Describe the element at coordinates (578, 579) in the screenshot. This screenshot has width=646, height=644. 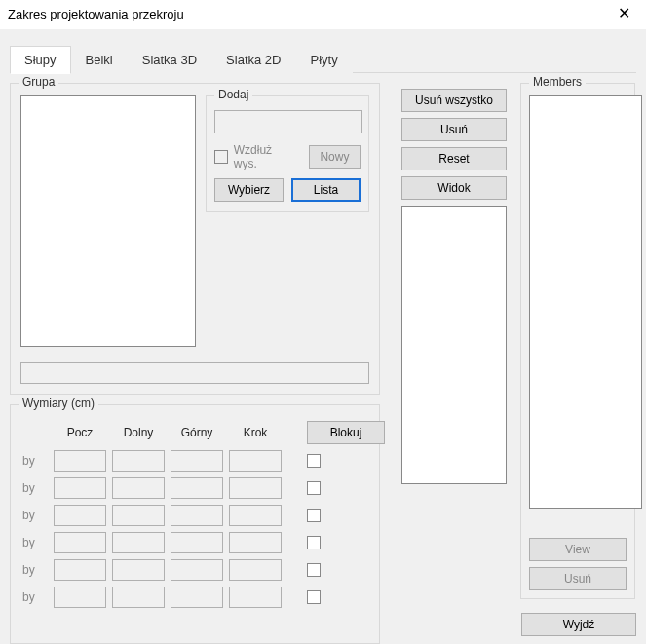
I see `members-usun-button: Usuń` at that location.